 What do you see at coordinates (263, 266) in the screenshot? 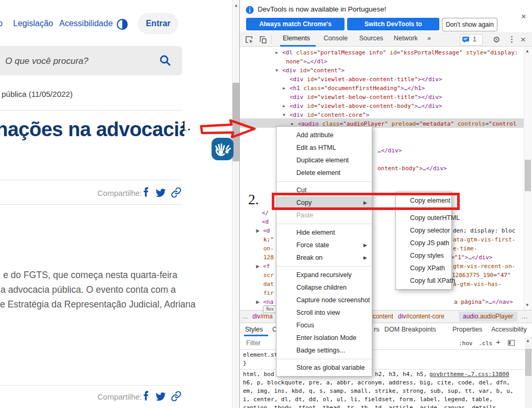
I see `tree-node-fragment: ▶ <f` at bounding box center [263, 266].